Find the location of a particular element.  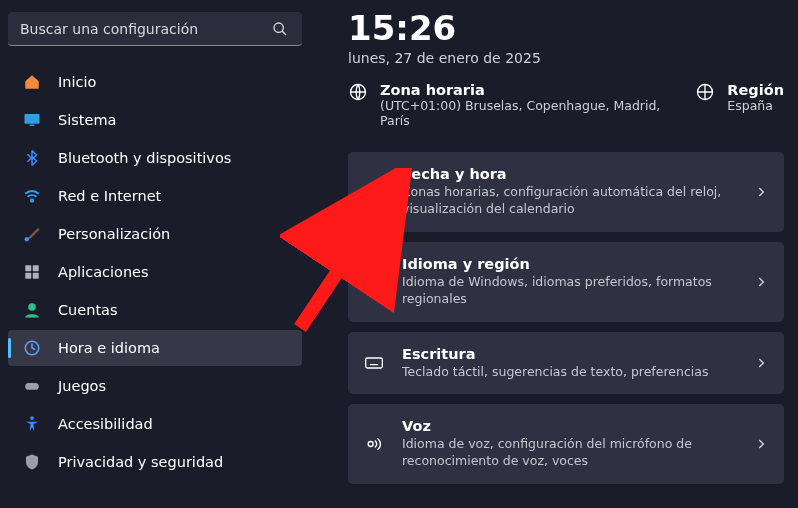

sidebar-item-sistema: Sistema is located at coordinates (155, 120).